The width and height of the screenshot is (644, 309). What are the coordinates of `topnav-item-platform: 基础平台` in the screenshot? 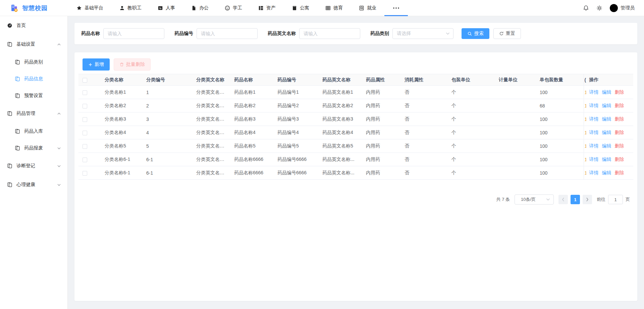 It's located at (90, 8).